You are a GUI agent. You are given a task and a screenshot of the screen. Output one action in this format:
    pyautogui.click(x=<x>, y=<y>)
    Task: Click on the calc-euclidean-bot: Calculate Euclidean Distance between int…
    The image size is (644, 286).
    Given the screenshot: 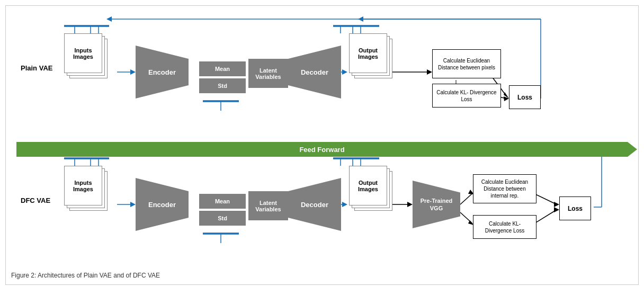 What is the action you would take?
    pyautogui.click(x=505, y=189)
    